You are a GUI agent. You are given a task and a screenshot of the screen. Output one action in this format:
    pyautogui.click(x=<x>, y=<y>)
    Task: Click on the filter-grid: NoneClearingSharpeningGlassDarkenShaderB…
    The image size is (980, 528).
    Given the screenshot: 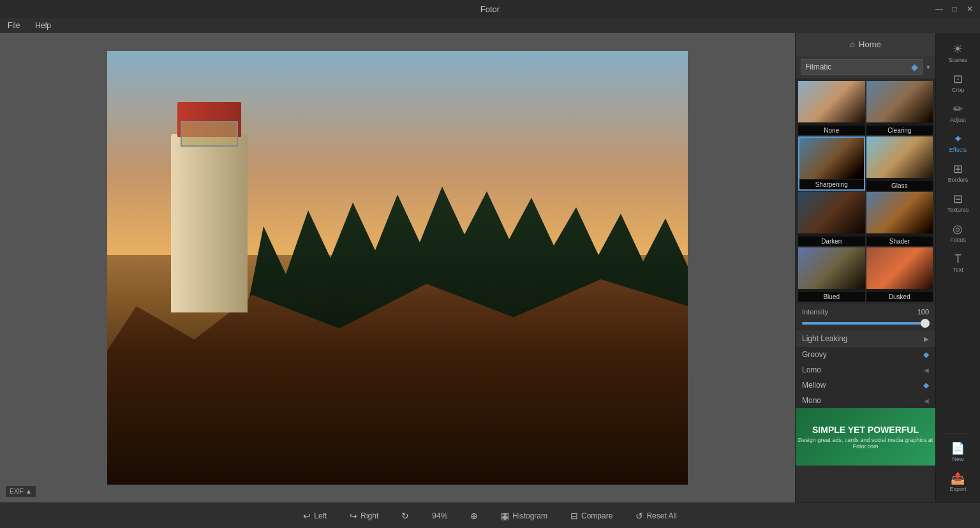 What is the action you would take?
    pyautogui.click(x=865, y=191)
    